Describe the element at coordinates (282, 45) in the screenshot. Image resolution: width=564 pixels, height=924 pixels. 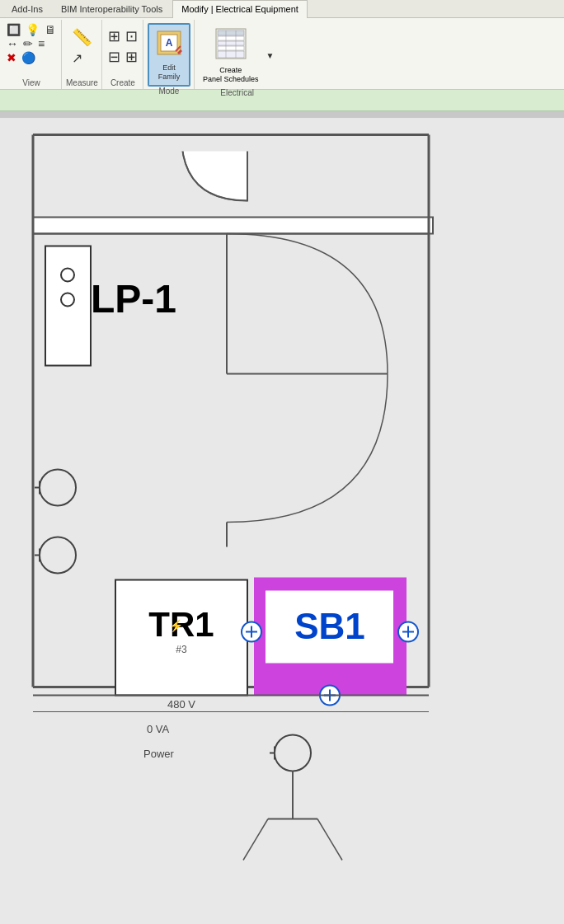
I see `ribbon: Add-Ins BIM Interoperability Tools Modif…` at that location.